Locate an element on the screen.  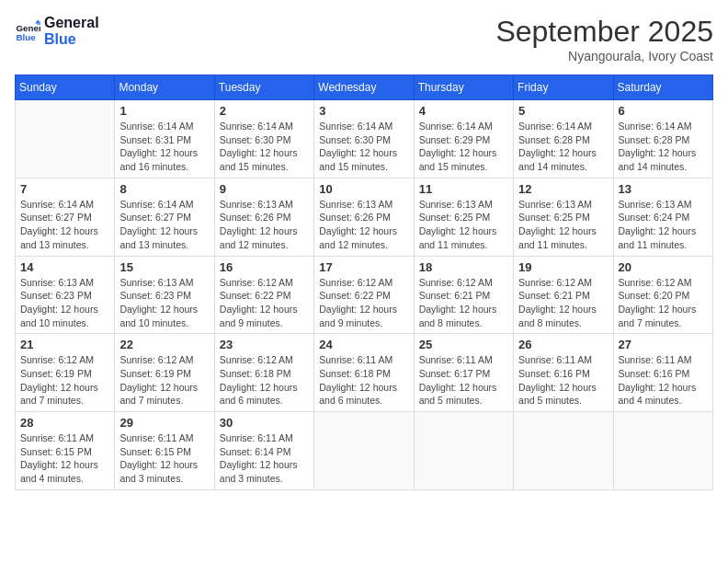
calendar-cell: 19Sunrise: 6:12 AM Sunset: 6:21 PM Dayli… is located at coordinates (563, 294).